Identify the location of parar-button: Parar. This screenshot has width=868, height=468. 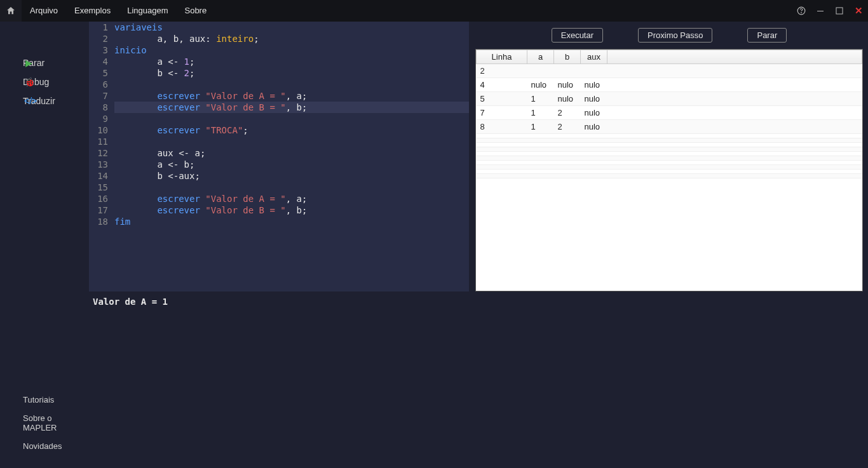
(767, 36).